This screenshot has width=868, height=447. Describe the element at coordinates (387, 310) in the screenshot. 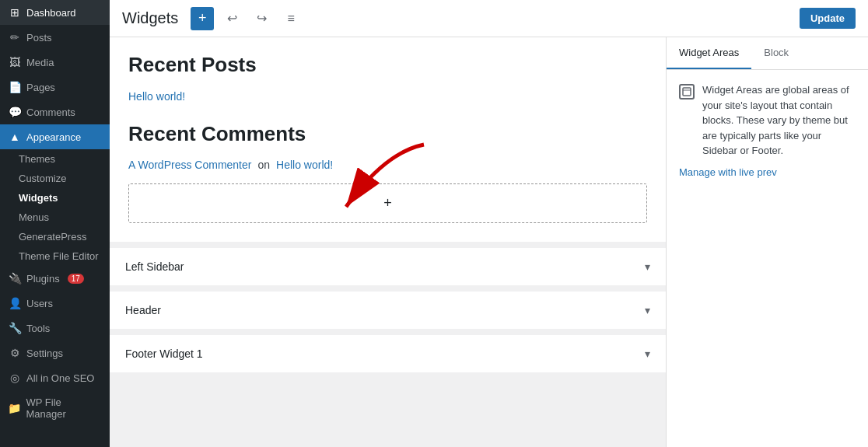

I see `header-section: Header ▾` at that location.